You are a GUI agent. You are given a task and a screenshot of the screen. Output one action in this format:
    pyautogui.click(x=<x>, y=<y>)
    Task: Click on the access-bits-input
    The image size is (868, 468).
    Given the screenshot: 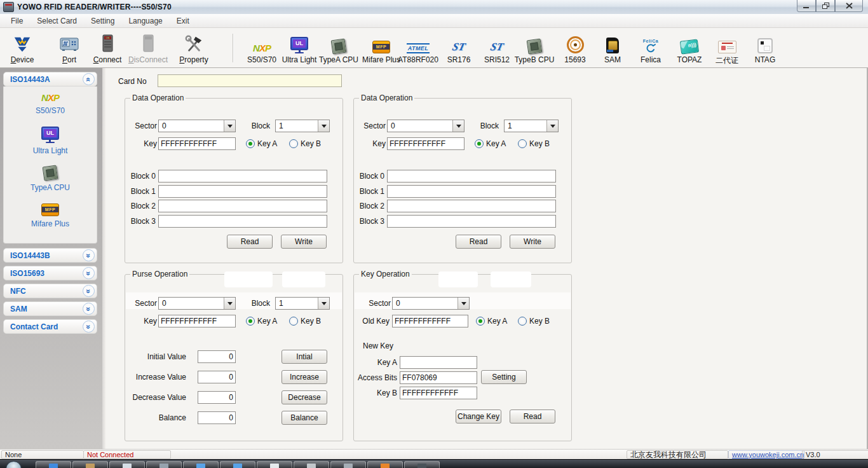 What is the action you would take?
    pyautogui.click(x=438, y=378)
    